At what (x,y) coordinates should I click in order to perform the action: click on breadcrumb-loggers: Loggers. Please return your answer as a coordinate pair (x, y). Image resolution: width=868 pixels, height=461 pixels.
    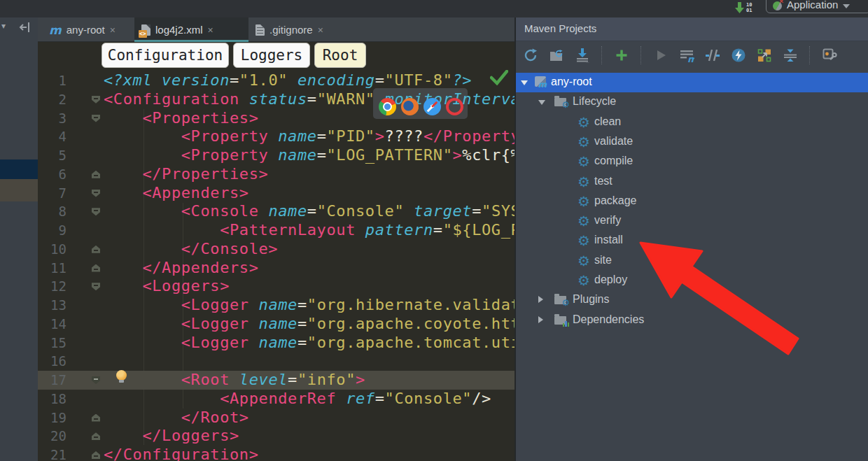
    Looking at the image, I should click on (272, 55).